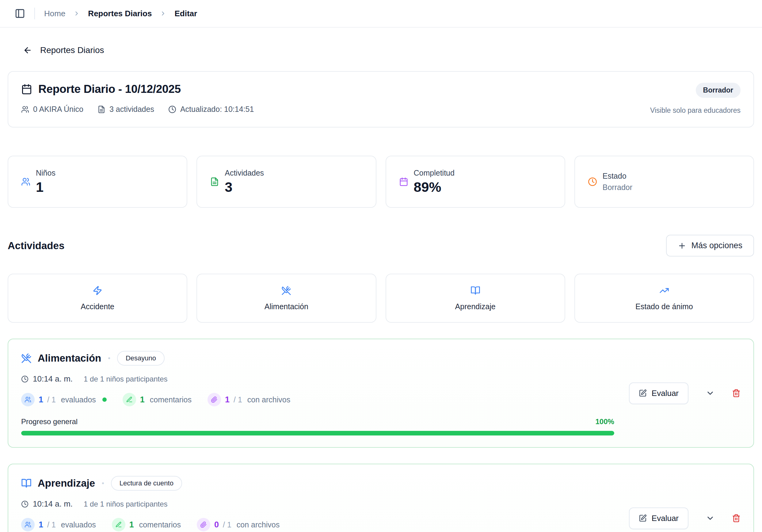  Describe the element at coordinates (64, 400) in the screenshot. I see `evaluated-stat: 1 / 1 evaluados` at that location.